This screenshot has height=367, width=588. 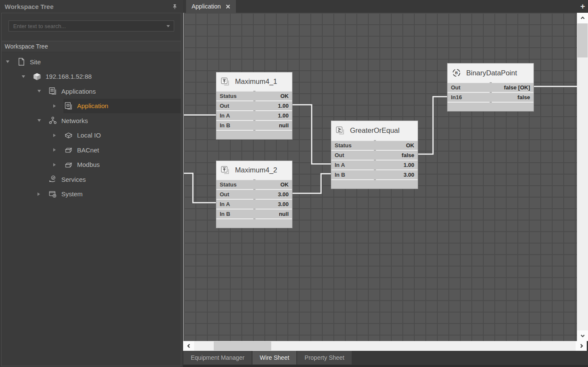 I want to click on tree-item-applications: Applications, so click(x=91, y=91).